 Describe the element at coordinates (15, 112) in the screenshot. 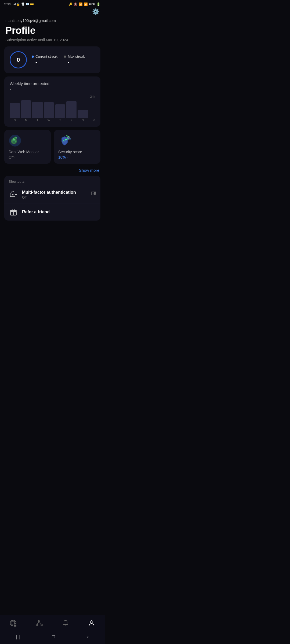

I see `bar-col-s0: S` at that location.